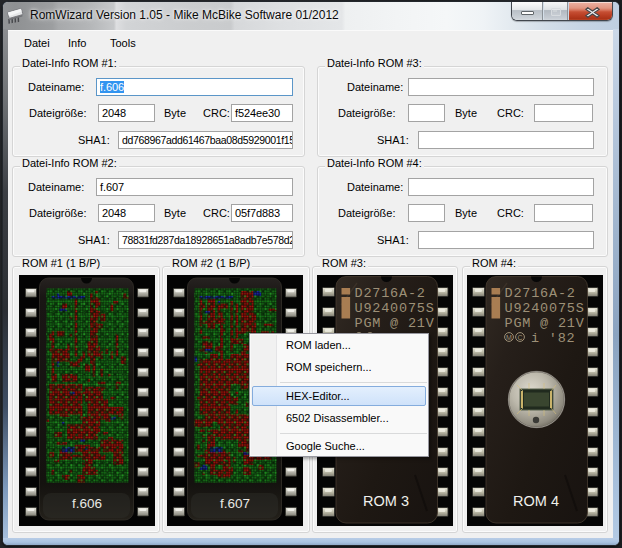 This screenshot has width=622, height=548. Describe the element at coordinates (235, 504) in the screenshot. I see `svg-text: f.607` at that location.